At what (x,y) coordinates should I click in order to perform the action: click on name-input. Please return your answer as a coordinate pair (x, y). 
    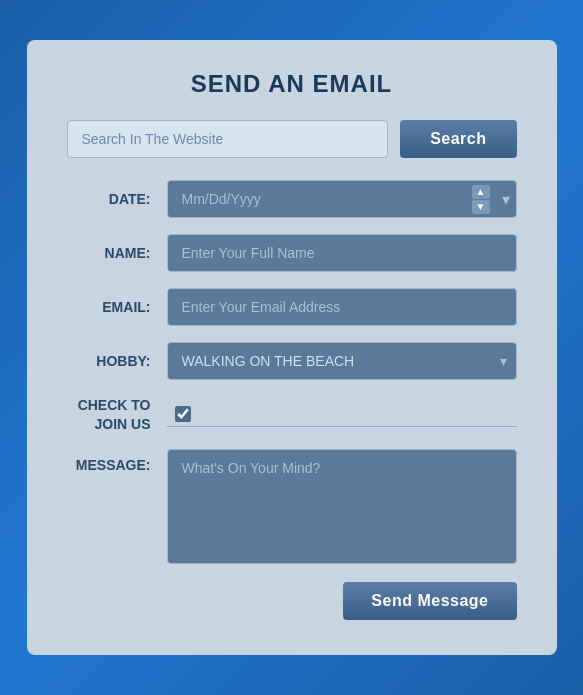
    Looking at the image, I should click on (342, 253).